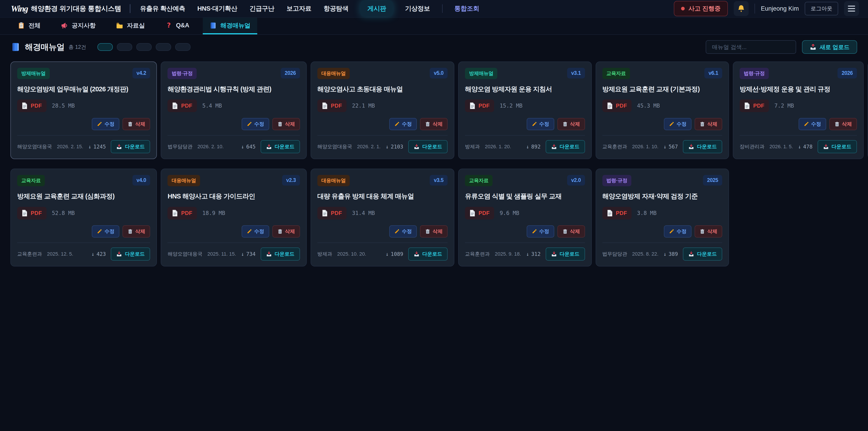  Describe the element at coordinates (525, 217) in the screenshot. I see `manual-card: 교육자료 v2.0 유류오염 식별 및 샘플링 실무 교재 PDF 9.6 MB…` at that location.